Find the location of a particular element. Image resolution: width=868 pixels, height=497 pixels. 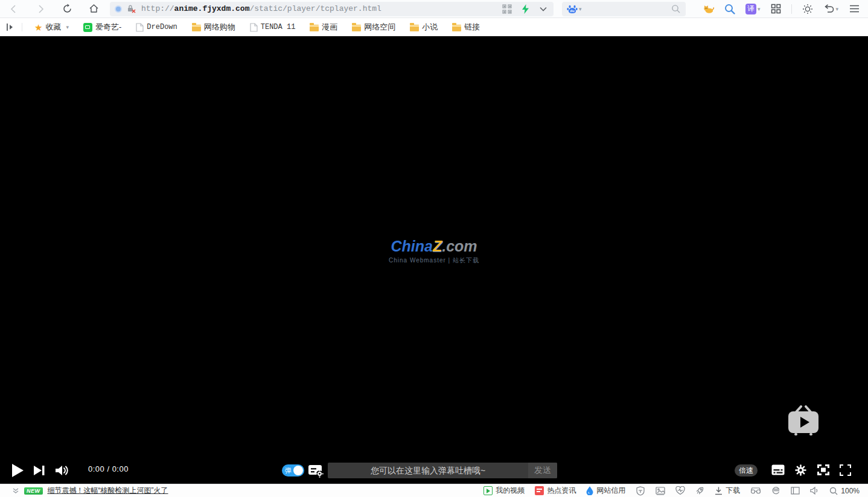

player-tv-logo is located at coordinates (803, 422).